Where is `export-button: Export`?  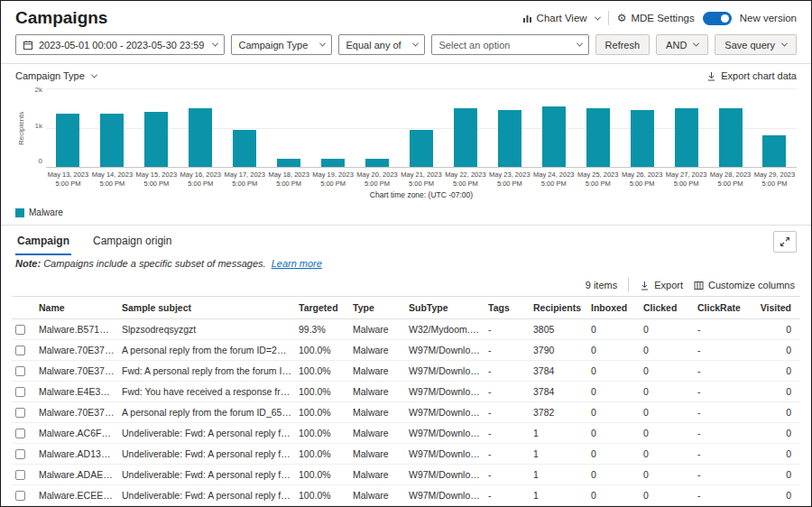
export-button: Export is located at coordinates (661, 285).